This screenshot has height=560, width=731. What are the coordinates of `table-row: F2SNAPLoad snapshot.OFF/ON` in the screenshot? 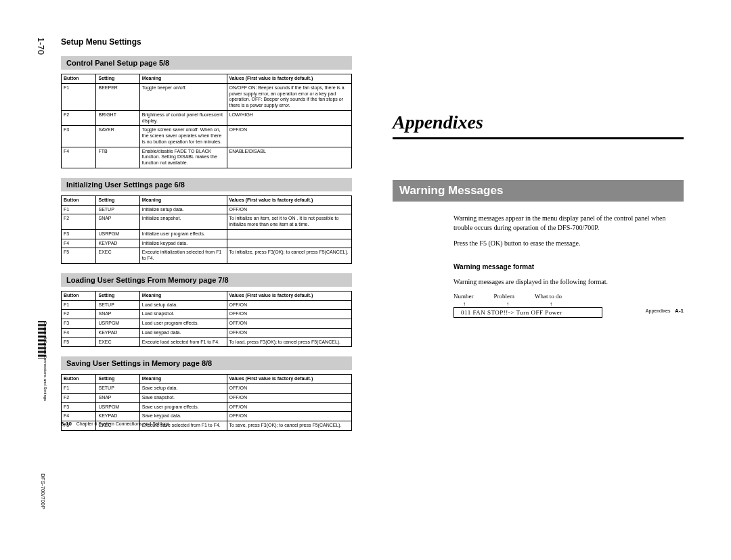 It's located at (207, 314).